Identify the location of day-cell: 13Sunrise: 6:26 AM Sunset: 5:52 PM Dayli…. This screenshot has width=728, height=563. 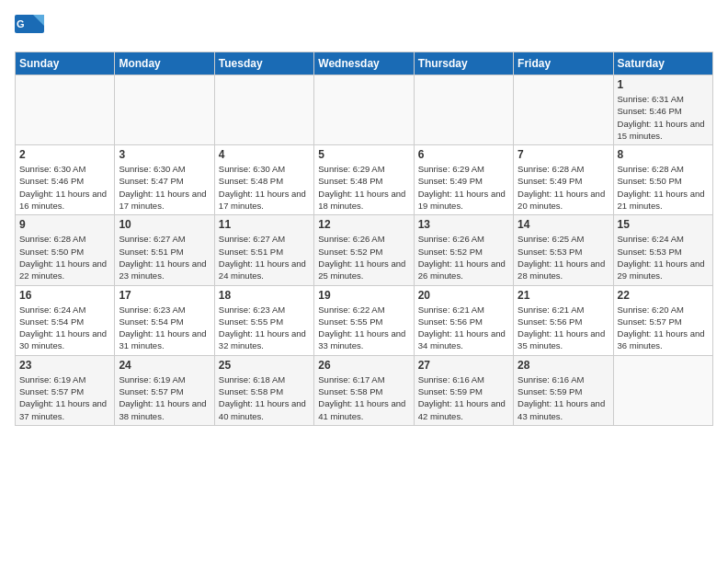
(463, 250).